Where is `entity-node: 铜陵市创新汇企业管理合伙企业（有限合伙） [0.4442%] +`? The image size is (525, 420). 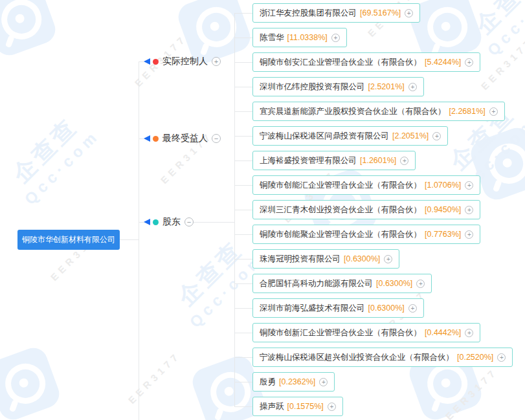 entity-node: 铜陵市创新汇企业管理合伙企业（有限合伙） [0.4442%] + is located at coordinates (366, 333).